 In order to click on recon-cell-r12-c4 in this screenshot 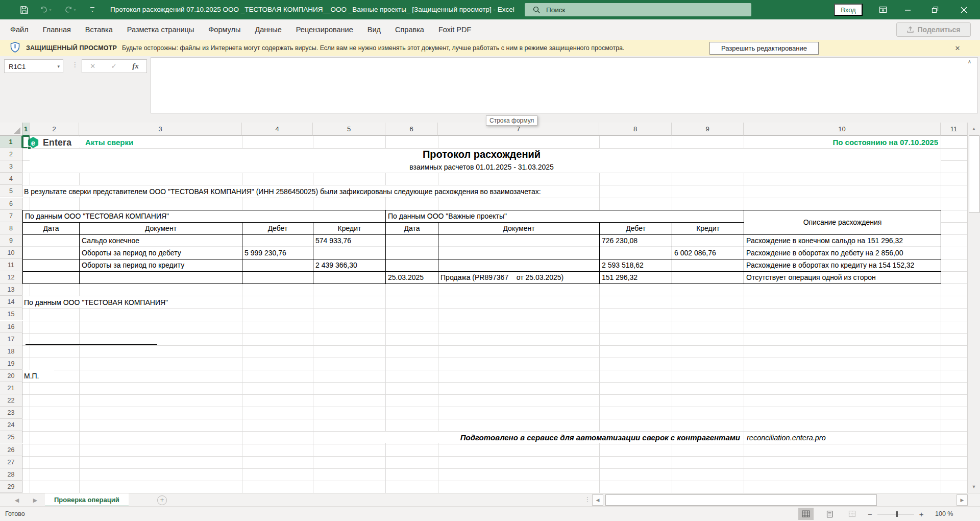, I will do `click(350, 277)`.